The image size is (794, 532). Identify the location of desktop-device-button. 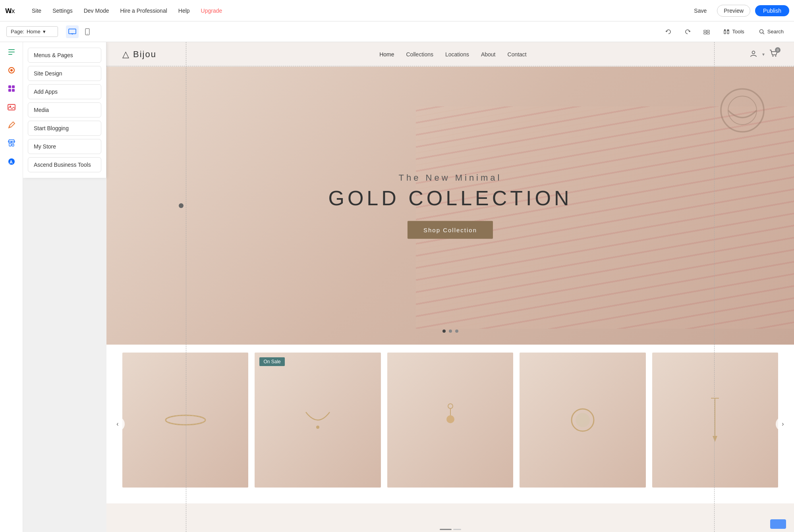
(72, 32).